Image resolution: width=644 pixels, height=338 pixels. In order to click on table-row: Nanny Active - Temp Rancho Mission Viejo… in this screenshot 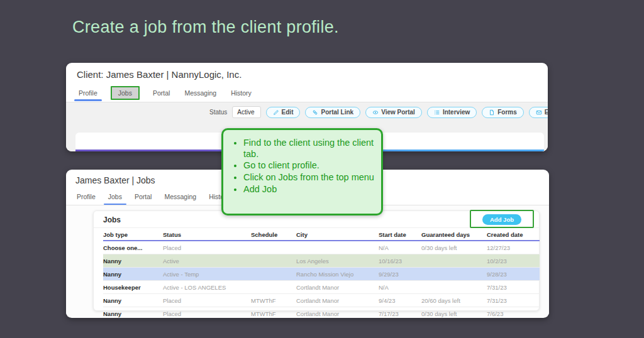, I will do `click(321, 274)`.